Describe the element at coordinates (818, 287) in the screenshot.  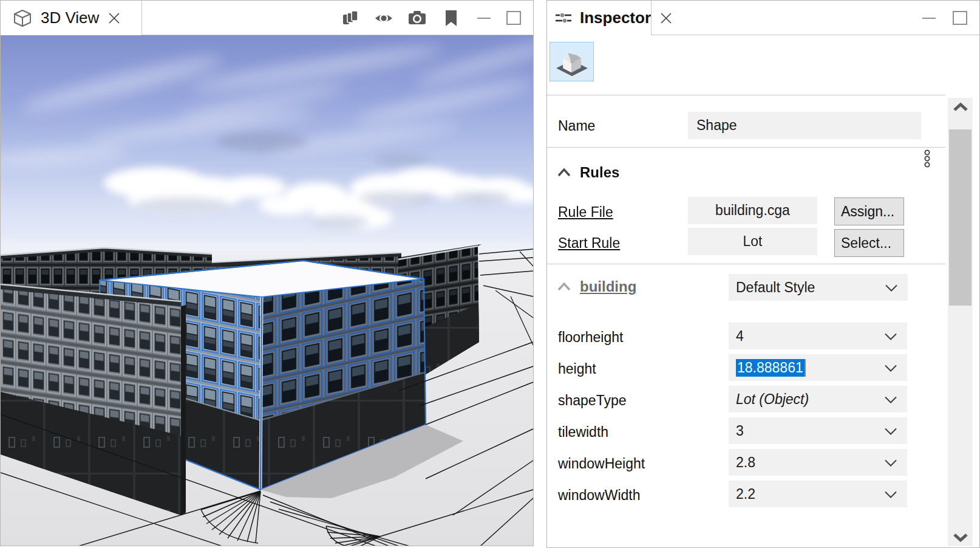
I see `style-dropdown: Default Style` at that location.